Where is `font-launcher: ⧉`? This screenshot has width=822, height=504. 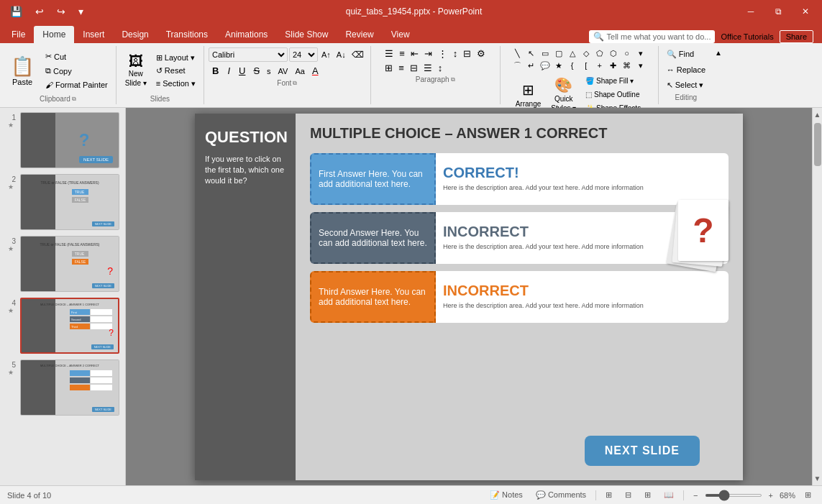
font-launcher: ⧉ is located at coordinates (295, 83).